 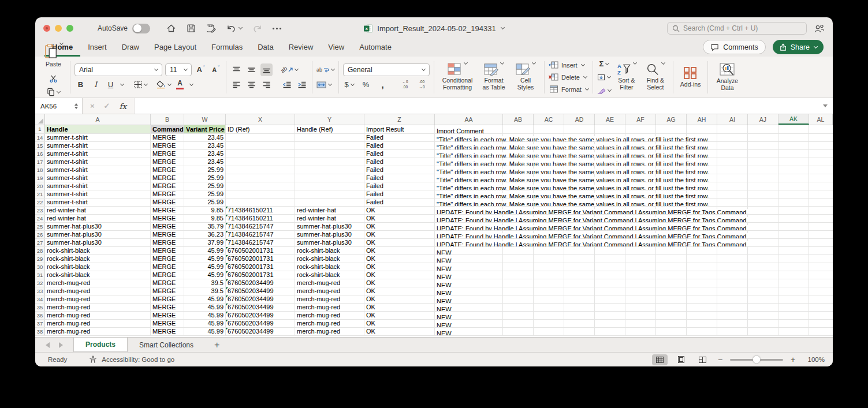 I want to click on more-toolbar-icon, so click(x=277, y=29).